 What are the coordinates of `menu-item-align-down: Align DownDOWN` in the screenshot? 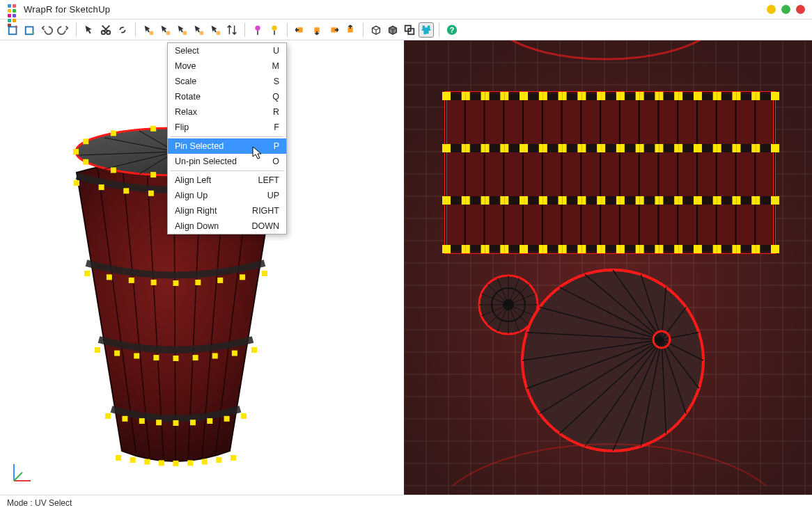 It's located at (227, 226).